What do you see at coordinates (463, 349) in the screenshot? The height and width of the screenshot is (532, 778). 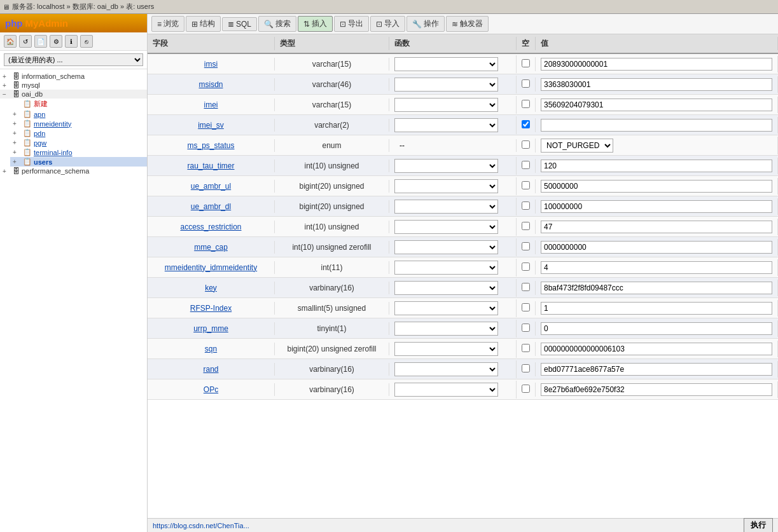 I see `table-row: sqnbigint(20) unsigned zerofill` at bounding box center [463, 349].